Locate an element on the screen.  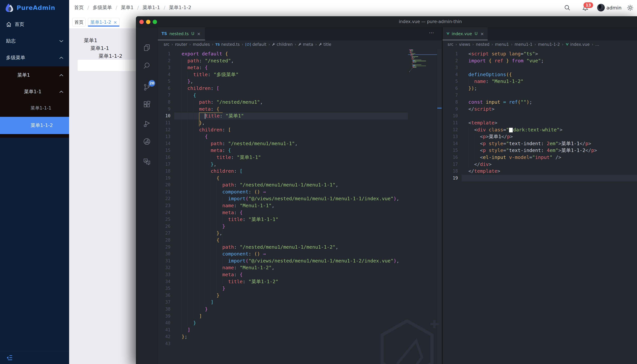
editor-watermark-logo is located at coordinates (407, 339).